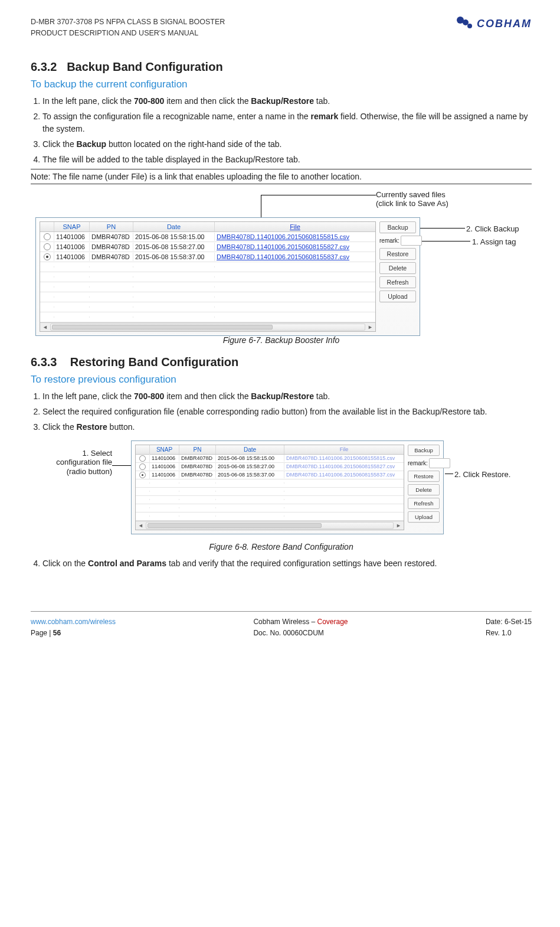 This screenshot has width=560, height=927. What do you see at coordinates (281, 412) in the screenshot?
I see `restore-steps-list: In the left pane, click the 700-800 item…` at bounding box center [281, 412].